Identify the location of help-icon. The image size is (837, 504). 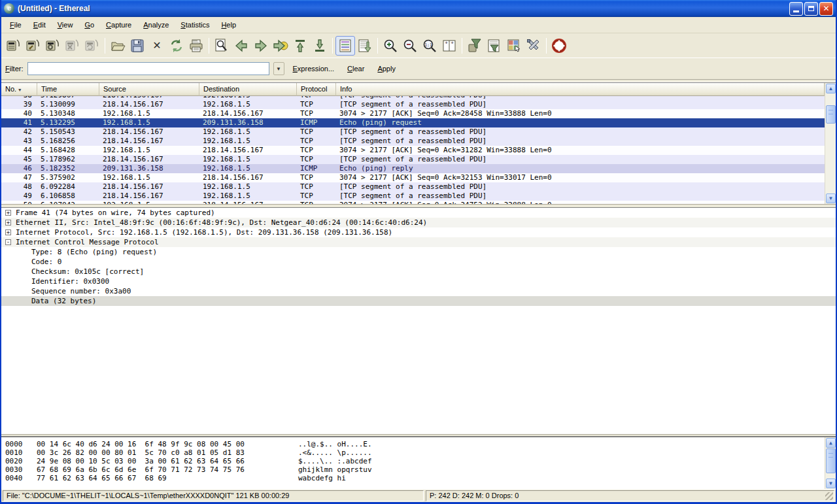
(559, 46).